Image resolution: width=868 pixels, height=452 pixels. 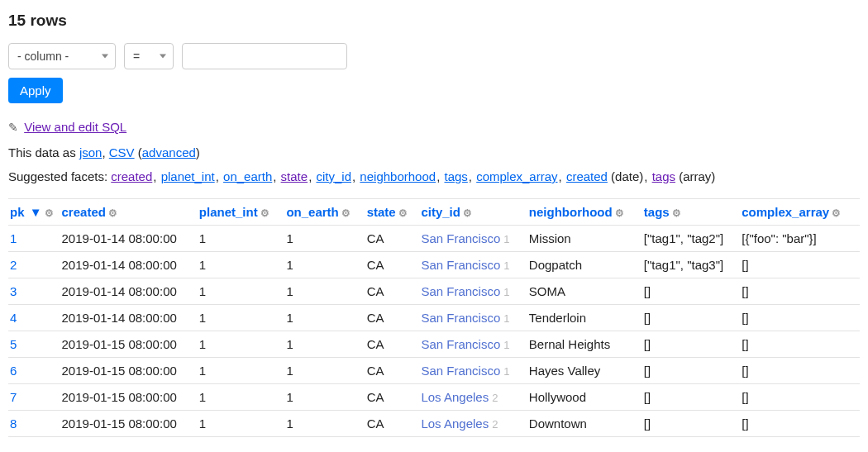 What do you see at coordinates (228, 212) in the screenshot?
I see `column-sort-link-planet_int: planet_int` at bounding box center [228, 212].